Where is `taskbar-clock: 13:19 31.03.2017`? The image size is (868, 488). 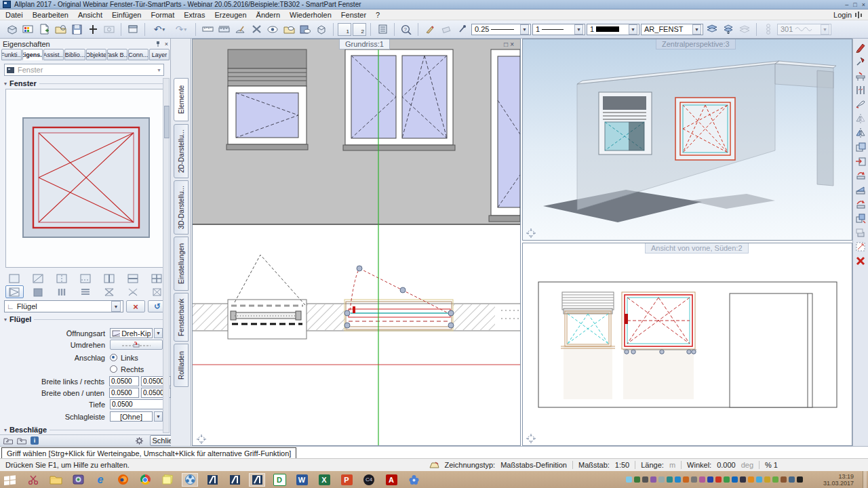 taskbar-clock: 13:19 31.03.2017 is located at coordinates (834, 480).